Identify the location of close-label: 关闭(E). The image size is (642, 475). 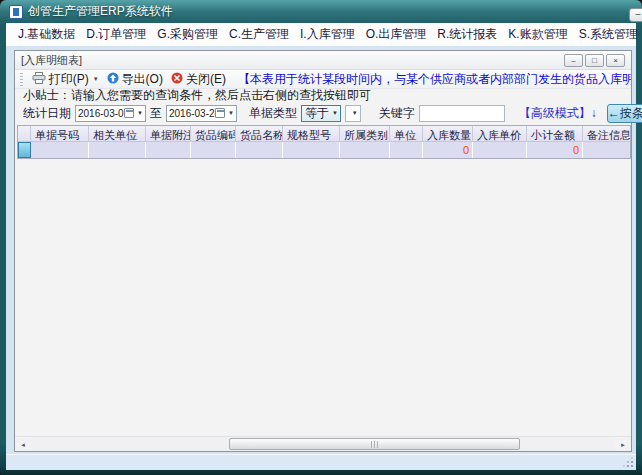
(206, 80).